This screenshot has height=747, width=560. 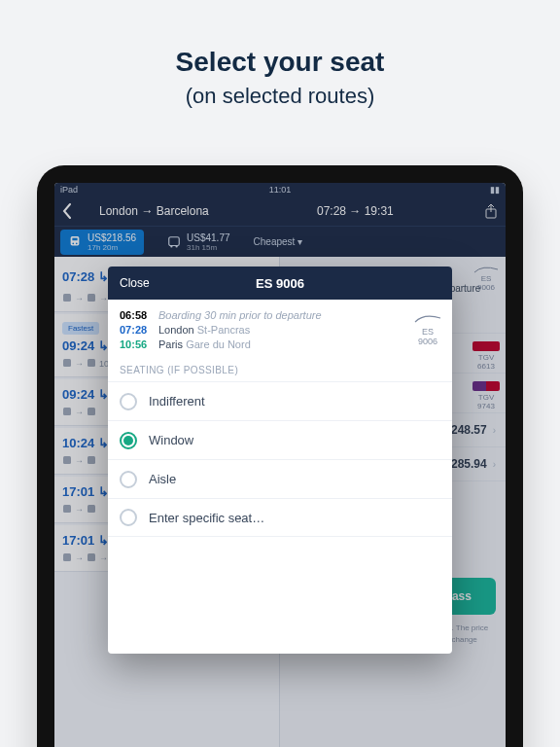 I want to click on eurostar-icon, so click(x=428, y=319).